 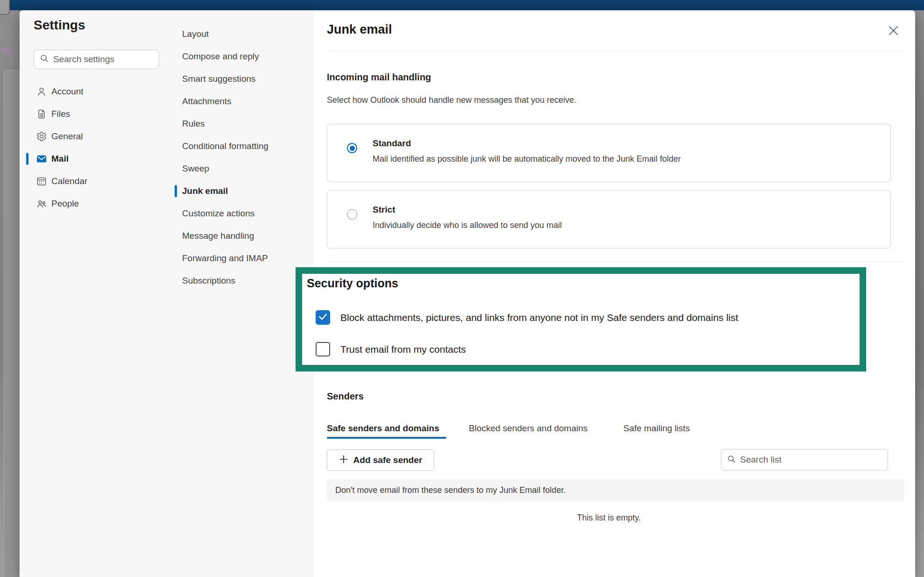 What do you see at coordinates (219, 214) in the screenshot?
I see `category-item-label: Customize actions` at bounding box center [219, 214].